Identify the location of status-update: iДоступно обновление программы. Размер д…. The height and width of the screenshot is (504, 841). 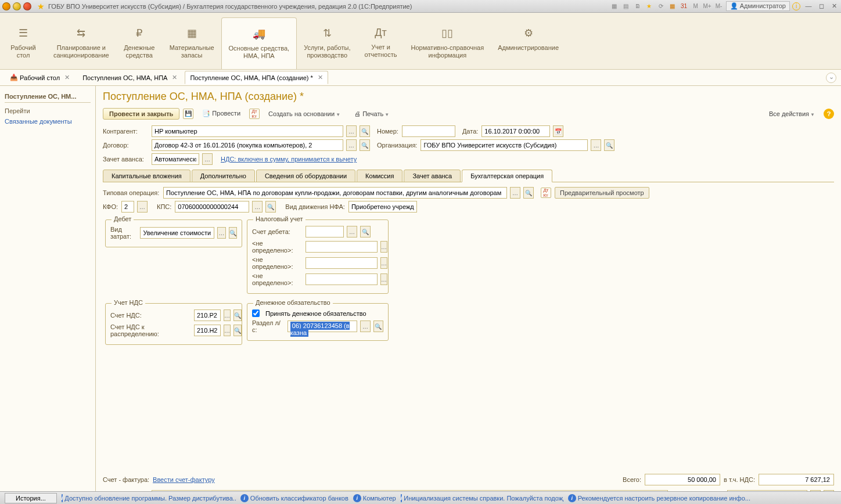
(149, 498).